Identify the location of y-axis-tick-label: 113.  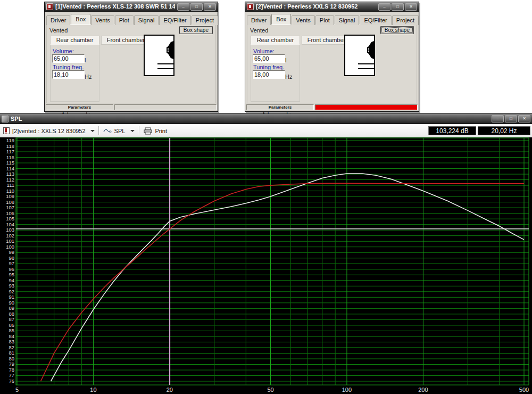
(11, 174).